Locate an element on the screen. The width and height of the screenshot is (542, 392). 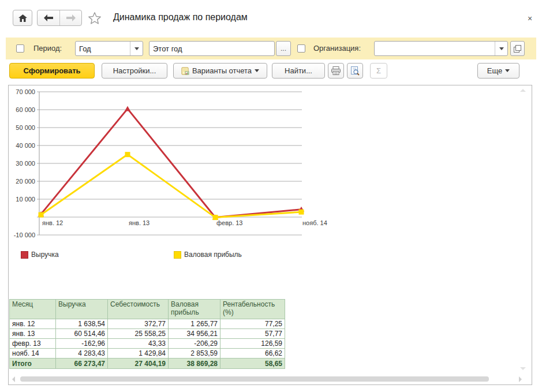
table-cell: -206,29 is located at coordinates (195, 344).